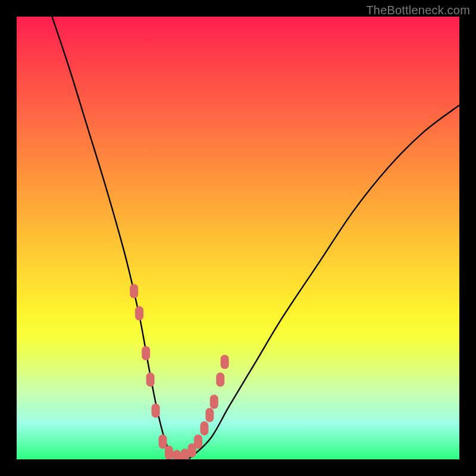  What do you see at coordinates (418, 11) in the screenshot?
I see `watermark-text: TheBottleneck.com` at bounding box center [418, 11].